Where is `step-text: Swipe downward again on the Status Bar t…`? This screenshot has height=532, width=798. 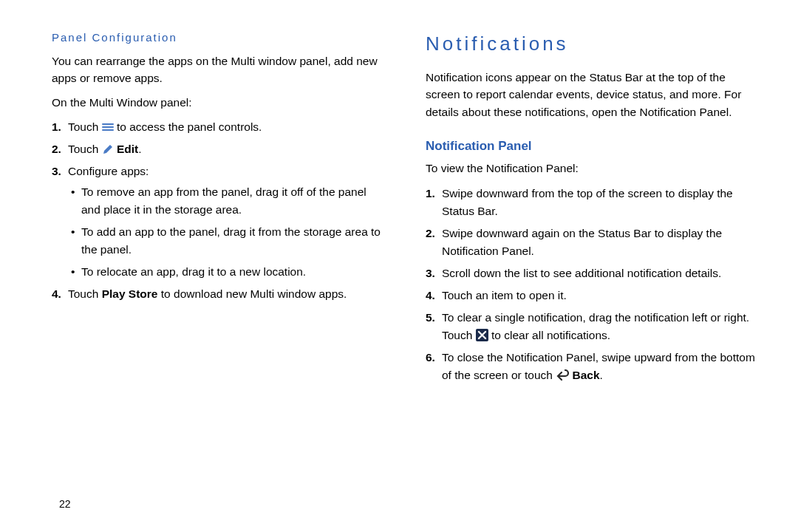 step-text: Swipe downward again on the Status Bar t… is located at coordinates (582, 242).